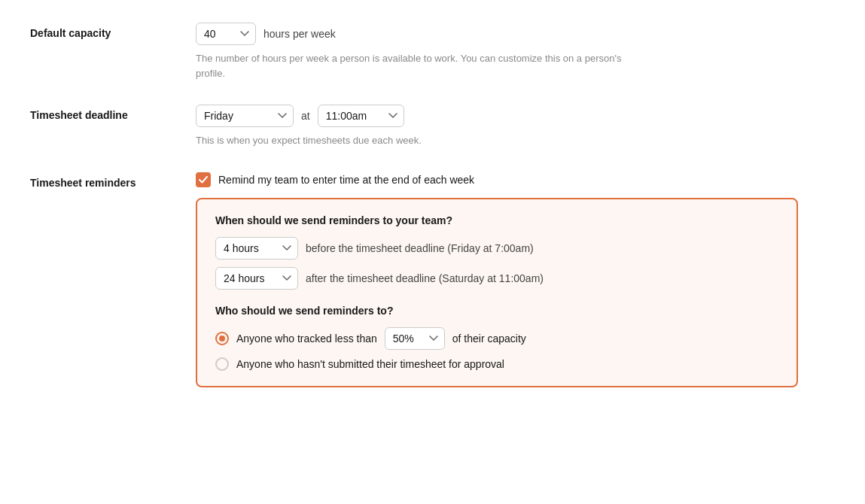 The width and height of the screenshot is (865, 504). Describe the element at coordinates (113, 31) in the screenshot. I see `default-capacity-label: Default capacity` at that location.